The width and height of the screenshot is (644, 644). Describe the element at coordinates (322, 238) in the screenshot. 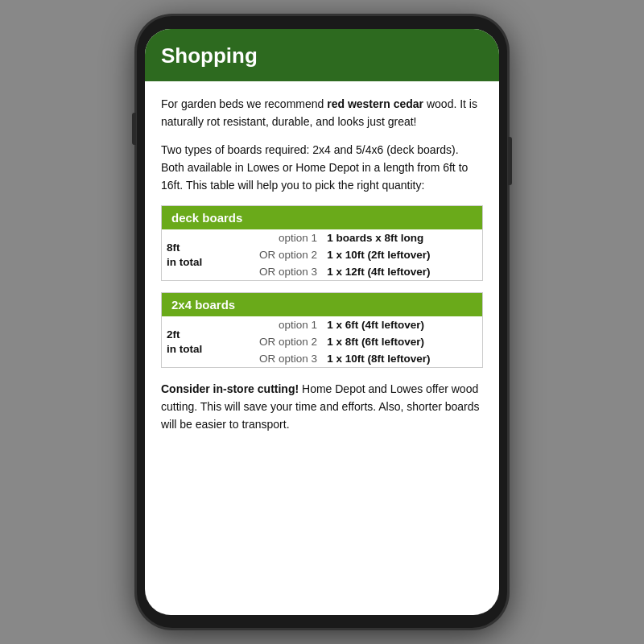

I see `table-row: 8ftin total option 1 1 boards x 8ft long` at that location.